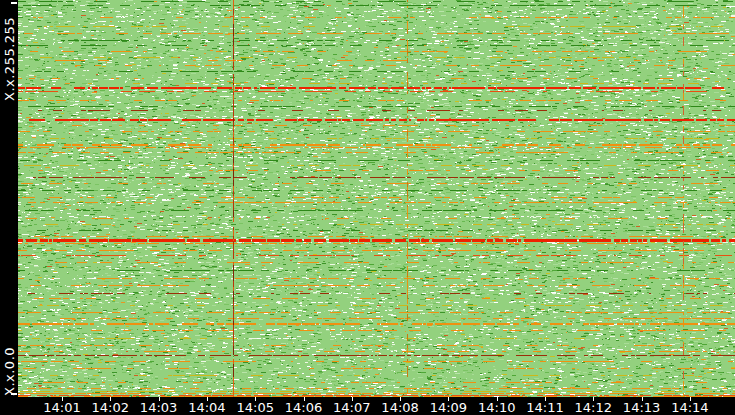  What do you see at coordinates (448, 408) in the screenshot?
I see `x-axis-tick-label: 14:09` at bounding box center [448, 408].